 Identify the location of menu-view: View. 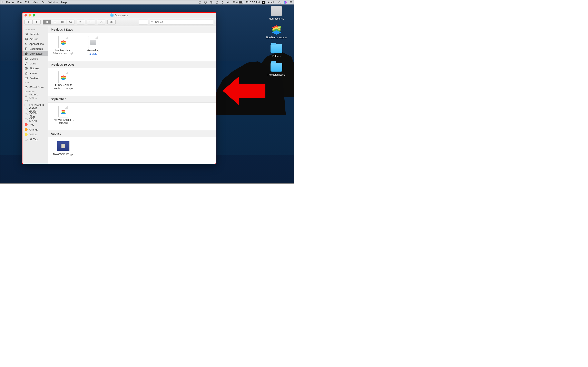
(35, 2).